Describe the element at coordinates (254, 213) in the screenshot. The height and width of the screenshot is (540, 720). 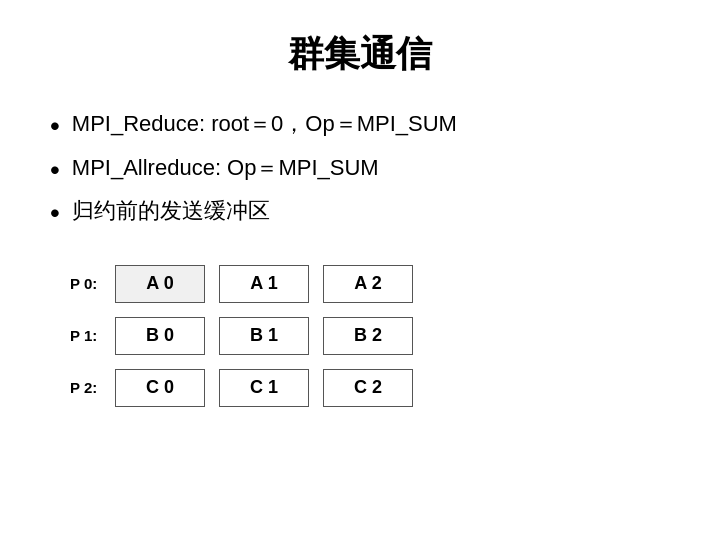
I see `bullet-item-3: 归约前的发送缓冲区` at that location.